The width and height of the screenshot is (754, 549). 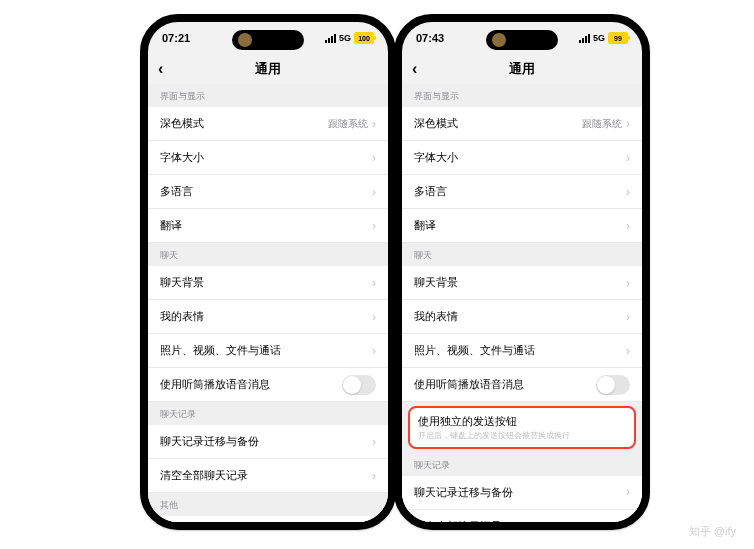 What do you see at coordinates (522, 422) in the screenshot?
I see `row-label: 使用独立的发送按钮` at bounding box center [522, 422].